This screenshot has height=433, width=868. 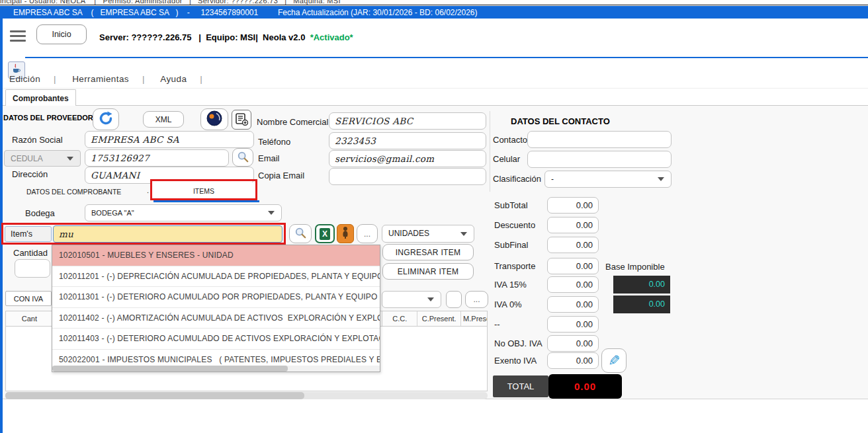 What do you see at coordinates (519, 344) in the screenshot?
I see `no-obj-iva-label: No OBJ. IVA` at bounding box center [519, 344].